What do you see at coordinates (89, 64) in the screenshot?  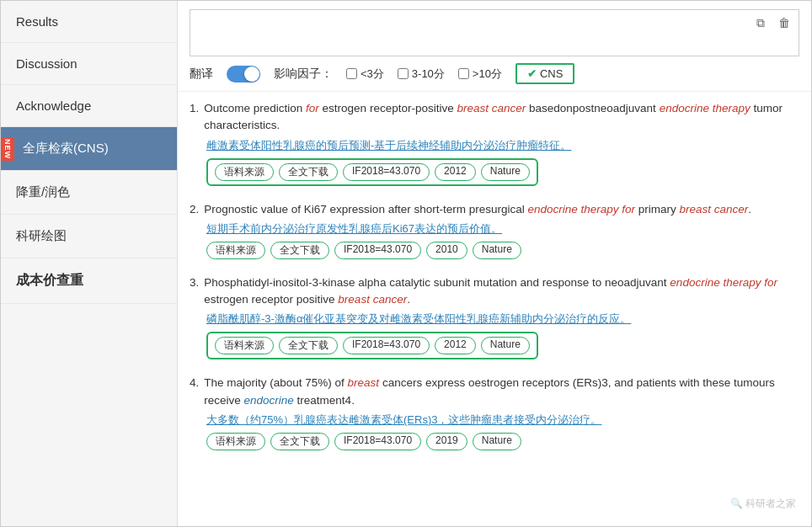 I see `sidebar-item-discussion: Discussion` at bounding box center [89, 64].